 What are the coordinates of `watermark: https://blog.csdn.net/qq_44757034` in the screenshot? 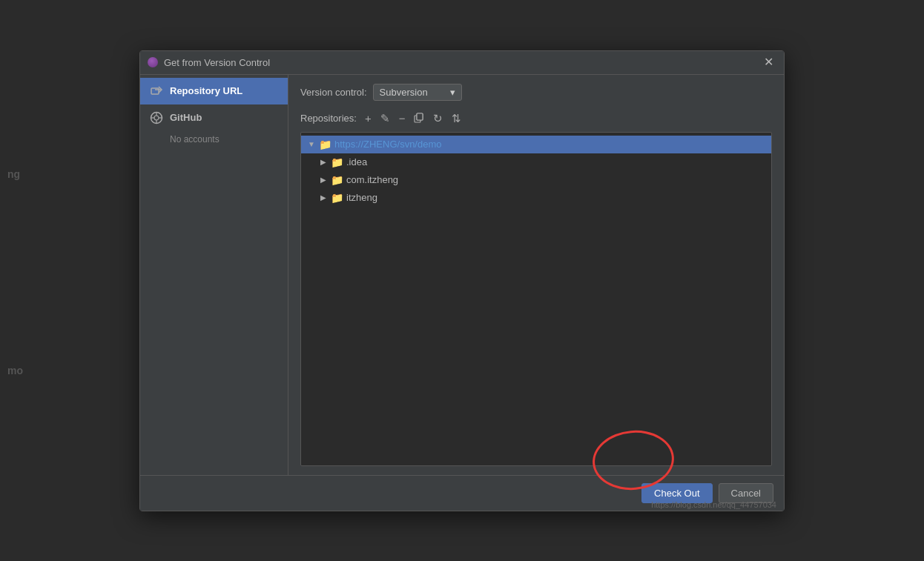 It's located at (713, 505).